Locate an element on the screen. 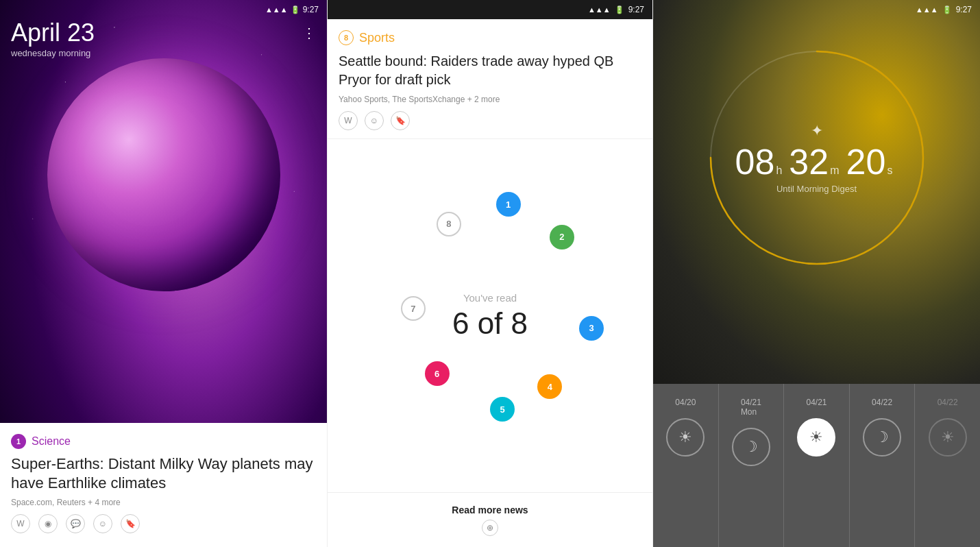 Image resolution: width=980 pixels, height=547 pixels. battery-icon-3: 🔋 is located at coordinates (947, 10).